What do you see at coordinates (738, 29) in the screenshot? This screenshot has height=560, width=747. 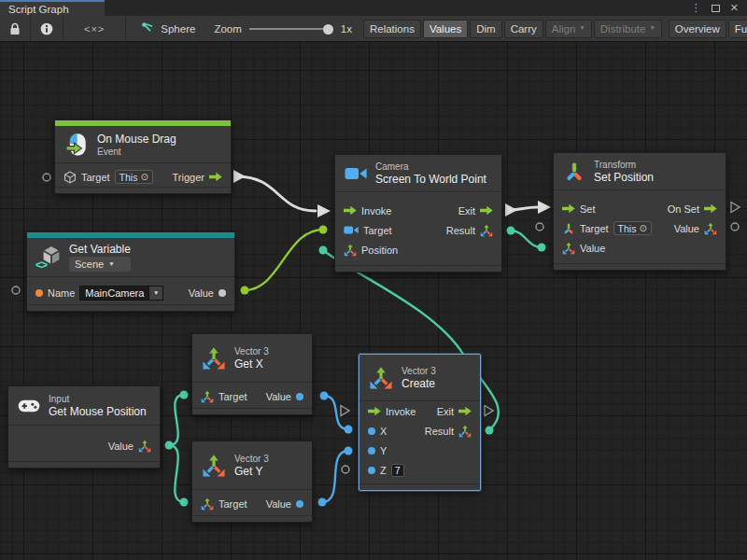 I see `full-screen-button: Full Screen` at bounding box center [738, 29].